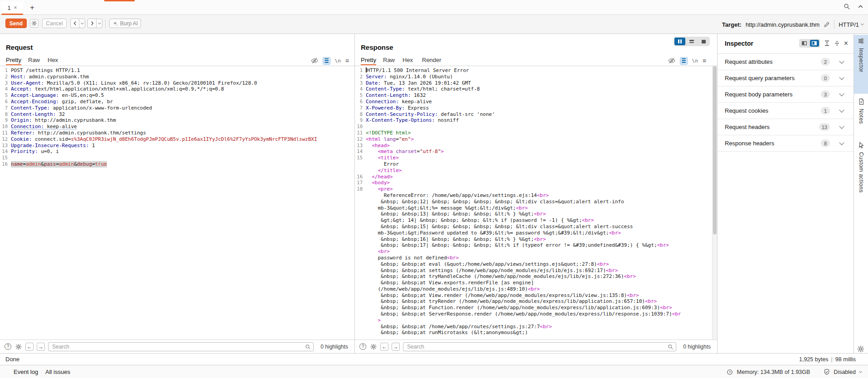  Describe the element at coordinates (703, 42) in the screenshot. I see `layout-single-button` at that location.